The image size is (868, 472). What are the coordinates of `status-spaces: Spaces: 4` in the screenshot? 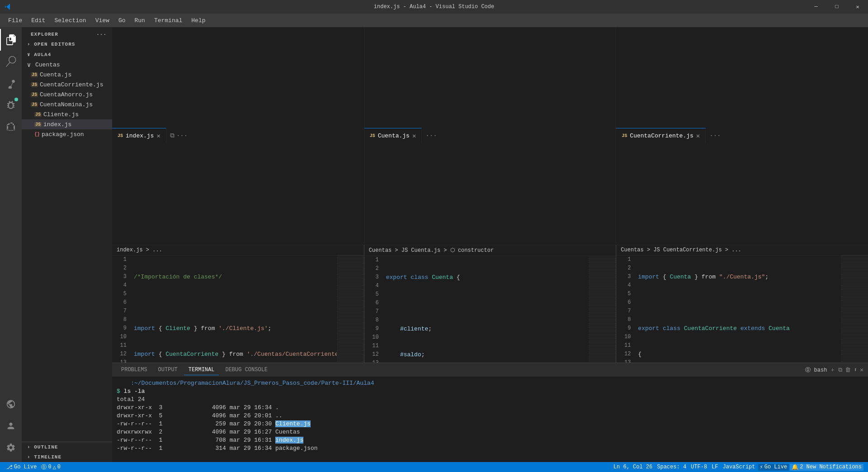 It's located at (672, 467).